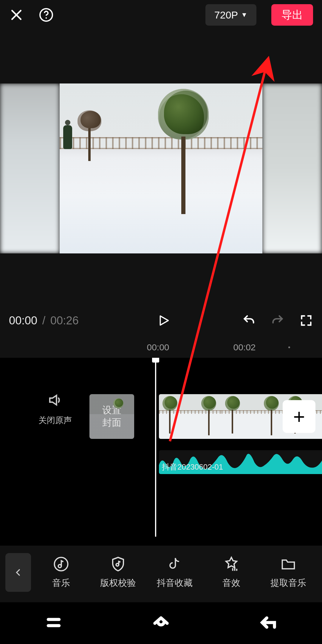  What do you see at coordinates (299, 417) in the screenshot?
I see `plus-icon: +` at bounding box center [299, 417].